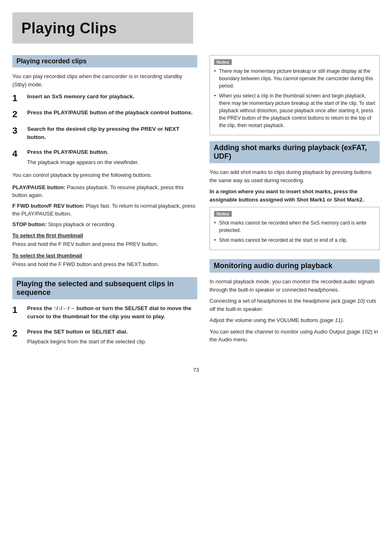  Describe the element at coordinates (105, 134) in the screenshot. I see `step-3: 3 Search for the desired clip by pressin…` at that location.